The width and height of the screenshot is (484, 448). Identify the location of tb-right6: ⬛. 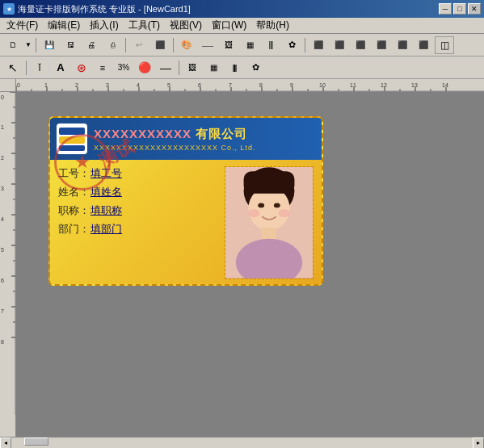
(423, 45).